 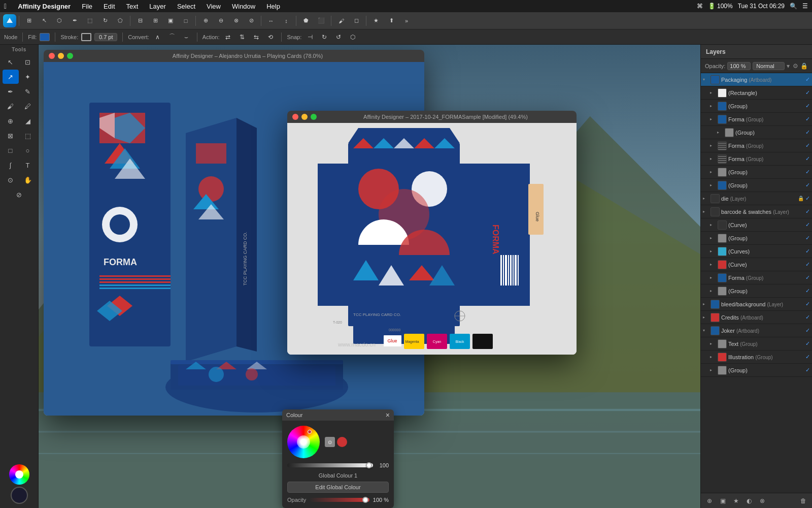 I want to click on colour-dot, so click(x=342, y=442).